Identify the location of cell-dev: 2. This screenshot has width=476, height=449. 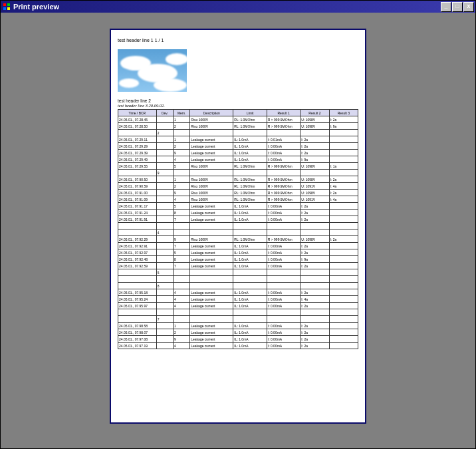
(165, 133).